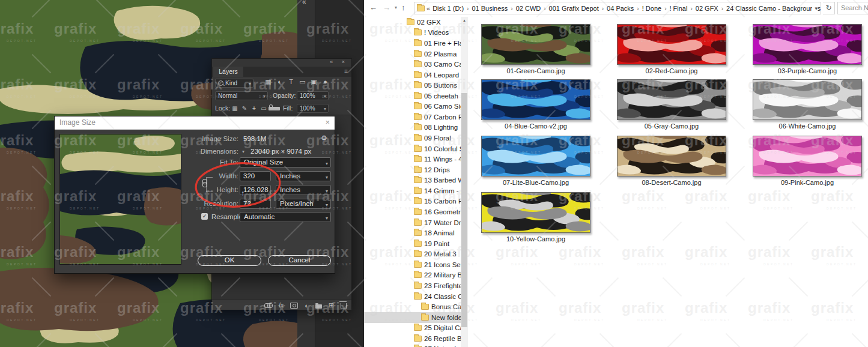 The width and height of the screenshot is (868, 347). I want to click on file-name: 04-Blue-Camo-v2.jpg, so click(536, 126).